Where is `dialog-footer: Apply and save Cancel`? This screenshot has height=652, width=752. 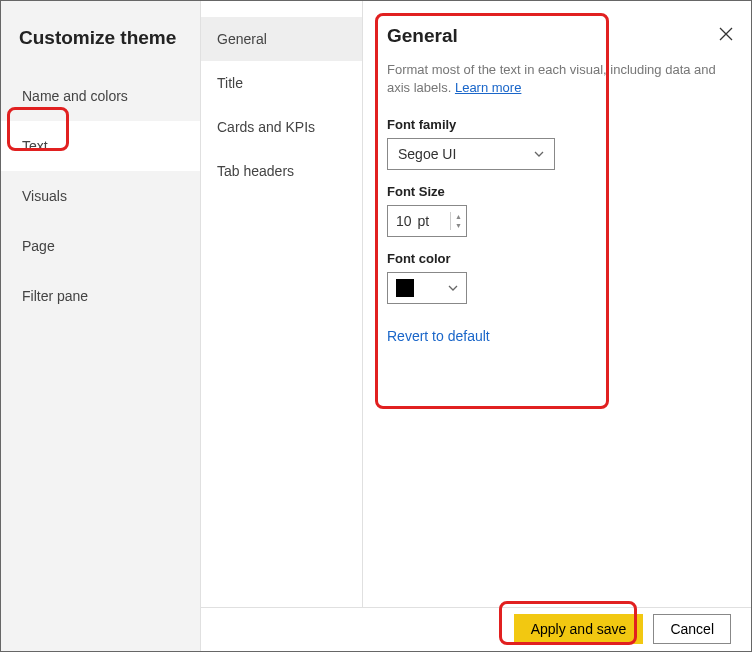 dialog-footer: Apply and save Cancel is located at coordinates (476, 629).